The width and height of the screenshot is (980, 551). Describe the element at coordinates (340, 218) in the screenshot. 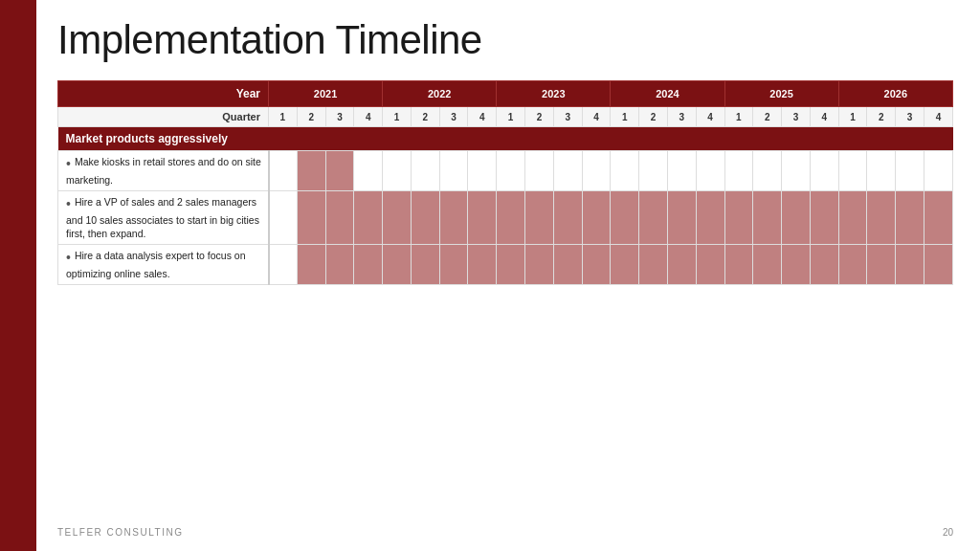

I see `cell-r2-q3` at that location.